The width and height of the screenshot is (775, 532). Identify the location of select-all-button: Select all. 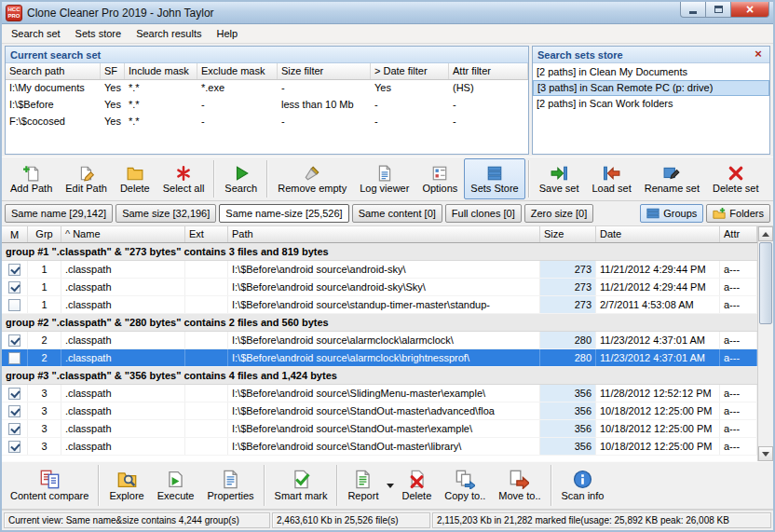
(184, 179).